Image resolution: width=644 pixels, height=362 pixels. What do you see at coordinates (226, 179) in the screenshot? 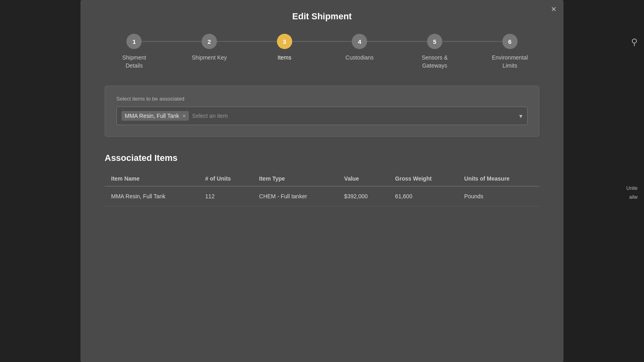
I see `col-units: # of Units` at bounding box center [226, 179].